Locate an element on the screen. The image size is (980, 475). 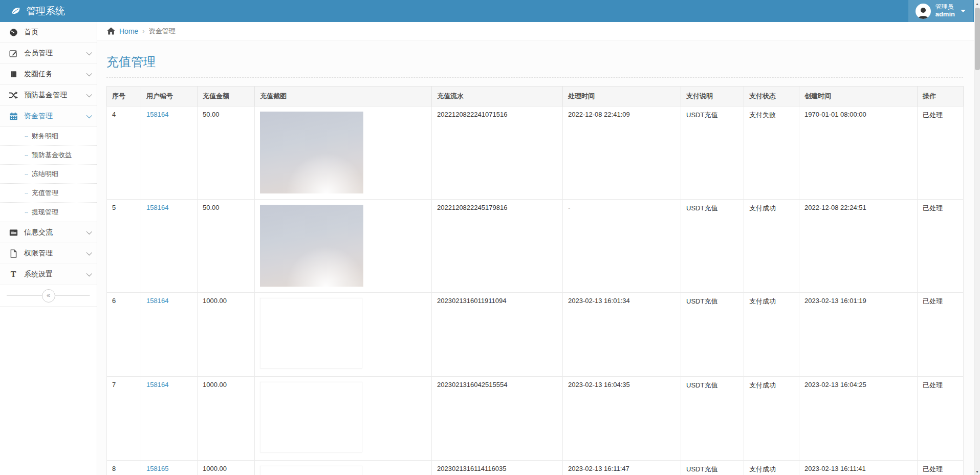
sidebar-subitem-withdraw-mgmt: -- 提现管理 is located at coordinates (48, 212).